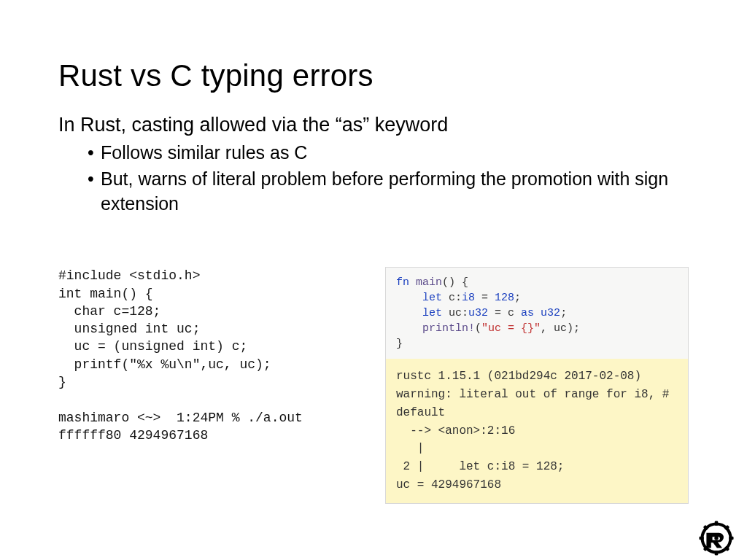  What do you see at coordinates (374, 178) in the screenshot?
I see `bullet-list: Follows similar rules as C But, warns of…` at bounding box center [374, 178].